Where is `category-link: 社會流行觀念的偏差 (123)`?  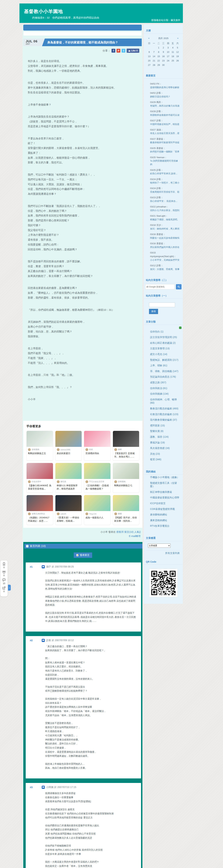
category-link: 社會流行觀念的偏差 (123) is located at coordinates (164, 414).